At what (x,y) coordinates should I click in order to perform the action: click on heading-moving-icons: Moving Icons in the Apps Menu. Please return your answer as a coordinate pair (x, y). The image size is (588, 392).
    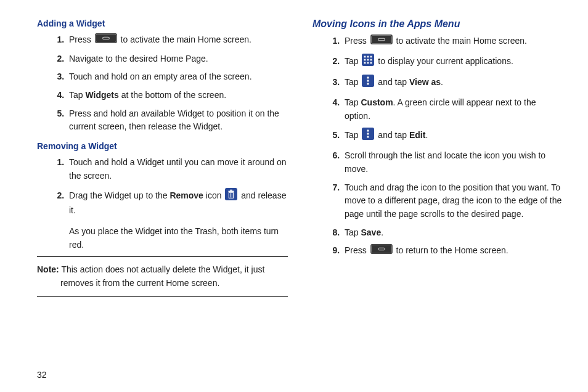
    Looking at the image, I should click on (438, 24).